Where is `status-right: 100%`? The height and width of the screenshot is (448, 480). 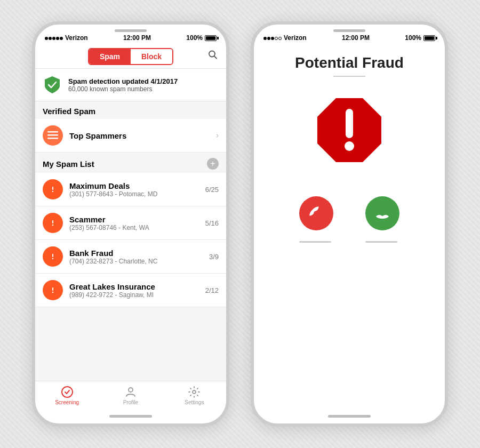 status-right: 100% is located at coordinates (202, 38).